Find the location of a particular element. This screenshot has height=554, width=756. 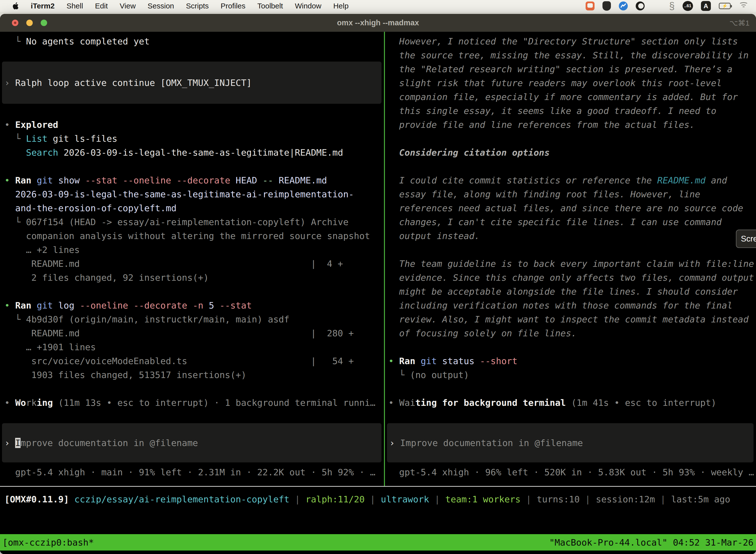

screen-notification: Scre is located at coordinates (746, 239).